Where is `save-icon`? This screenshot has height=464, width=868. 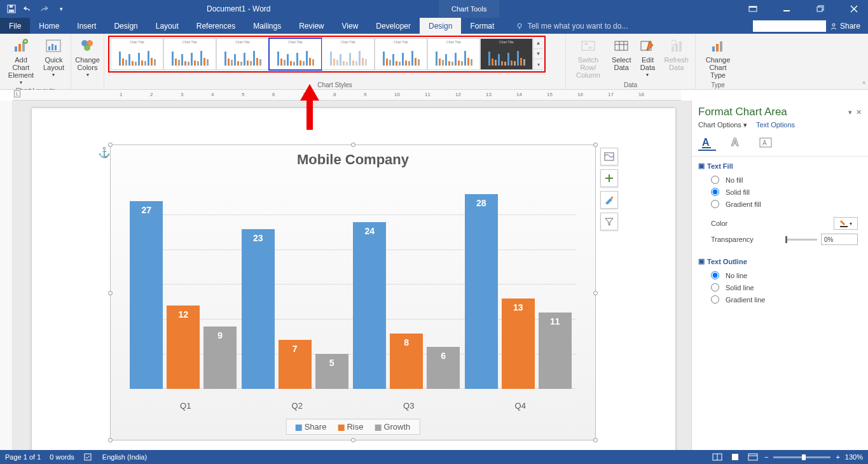 save-icon is located at coordinates (11, 9).